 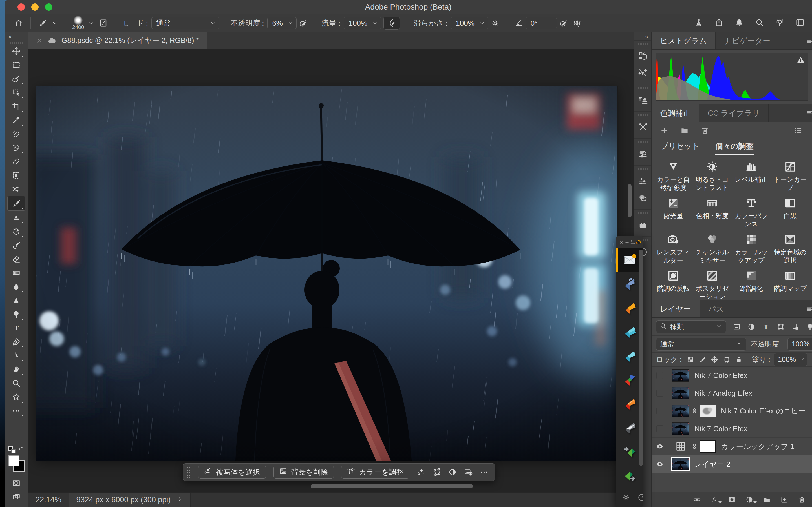 I want to click on hand-tool, so click(x=16, y=370).